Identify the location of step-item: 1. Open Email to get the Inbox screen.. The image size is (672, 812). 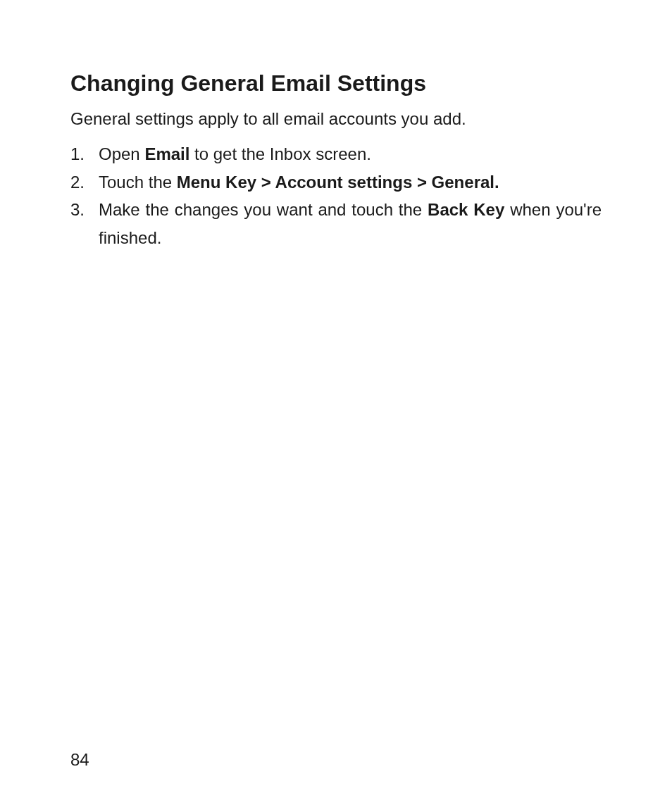
(336, 154).